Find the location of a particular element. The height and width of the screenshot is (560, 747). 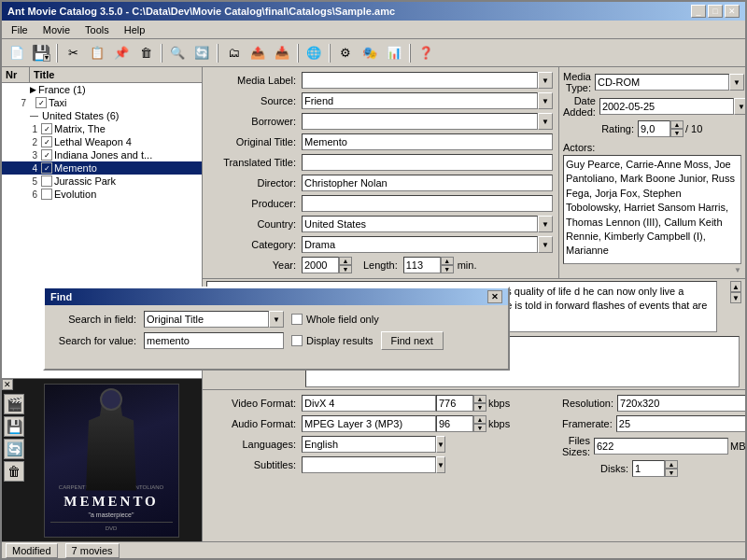

length-input is located at coordinates (422, 265).